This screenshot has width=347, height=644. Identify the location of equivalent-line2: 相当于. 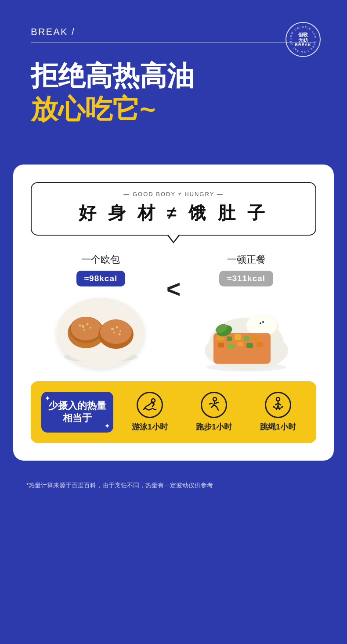
(77, 419).